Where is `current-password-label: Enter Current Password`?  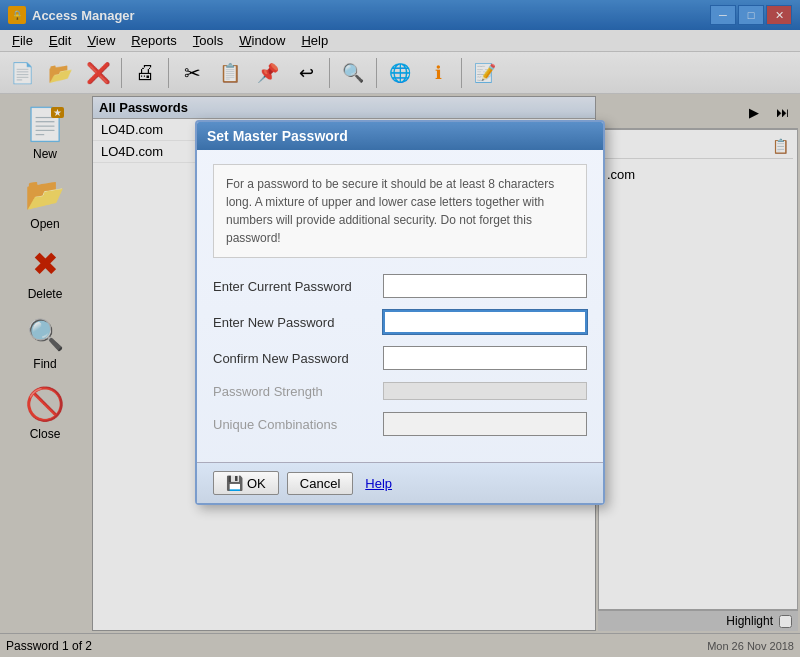
current-password-label: Enter Current Password is located at coordinates (298, 286).